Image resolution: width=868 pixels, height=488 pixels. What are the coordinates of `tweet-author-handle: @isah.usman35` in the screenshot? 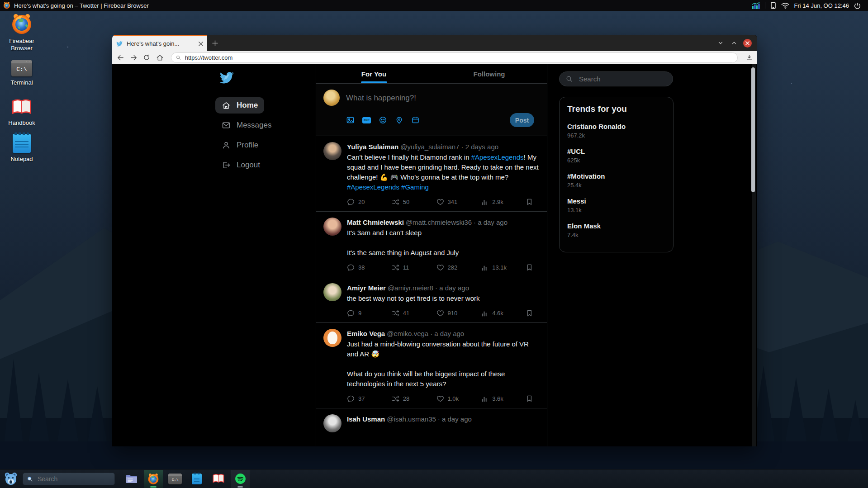 It's located at (412, 419).